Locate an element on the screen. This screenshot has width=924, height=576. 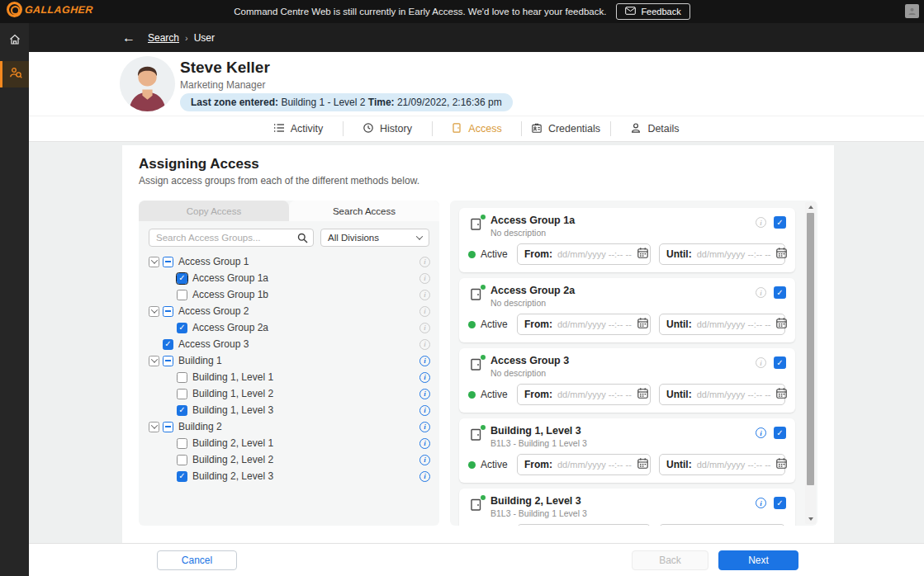
tree-row: Access Group 2ai is located at coordinates (289, 328).